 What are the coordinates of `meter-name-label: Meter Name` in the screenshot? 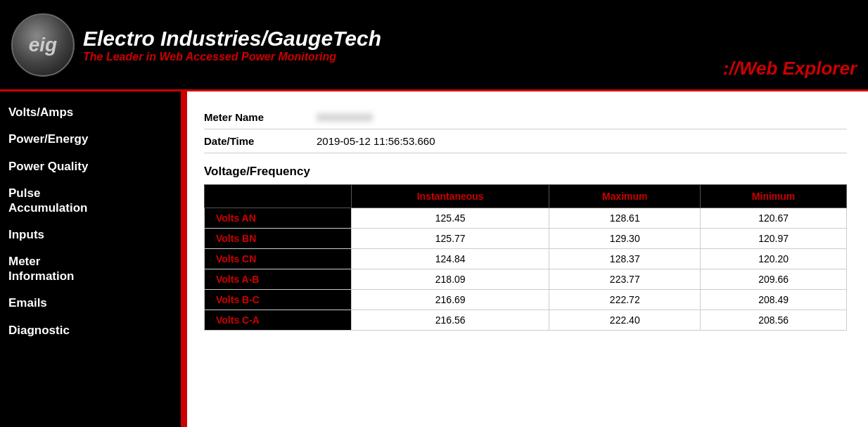 It's located at (253, 117).